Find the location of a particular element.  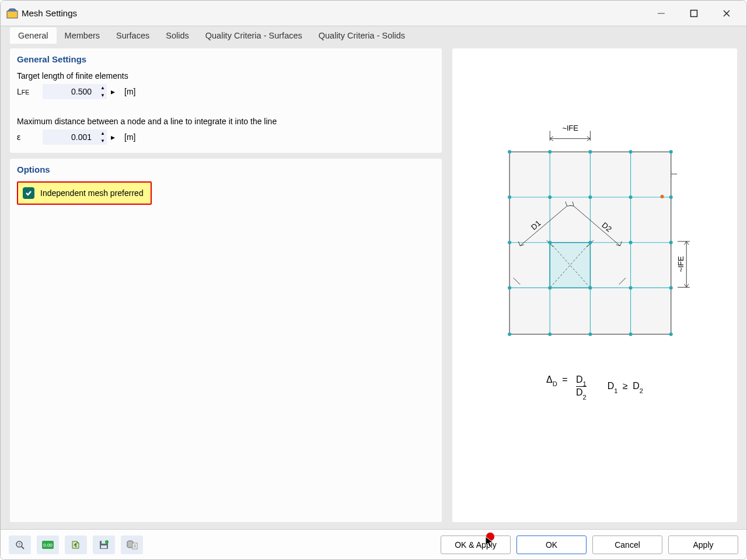

lfe-unit: [m] is located at coordinates (130, 92).